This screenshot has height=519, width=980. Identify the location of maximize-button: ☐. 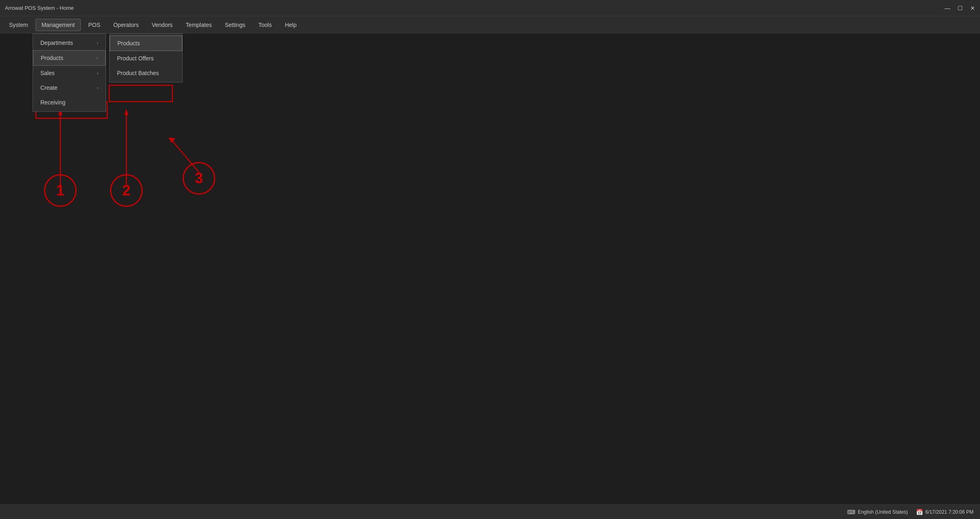
(960, 8).